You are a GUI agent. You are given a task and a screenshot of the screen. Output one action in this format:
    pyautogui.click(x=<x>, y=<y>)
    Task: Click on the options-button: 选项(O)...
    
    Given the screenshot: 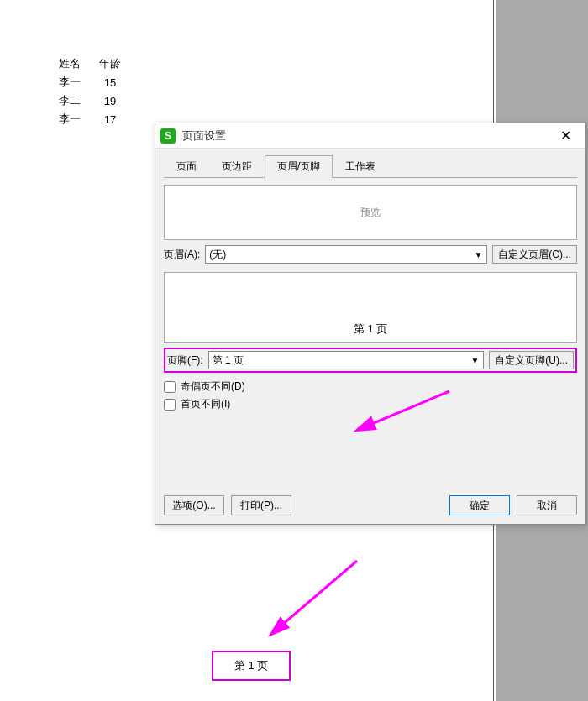 What is the action you would take?
    pyautogui.click(x=194, y=505)
    